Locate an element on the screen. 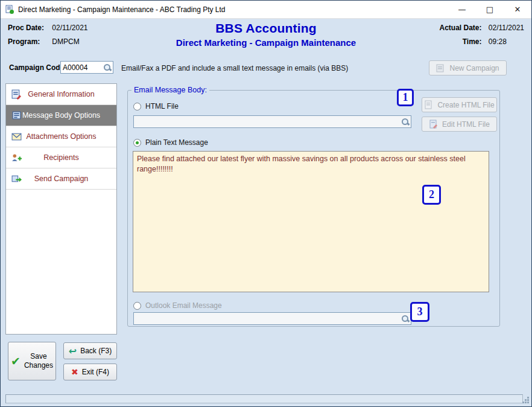 This screenshot has width=532, height=407. annotation-badge-3: 3 is located at coordinates (420, 312).